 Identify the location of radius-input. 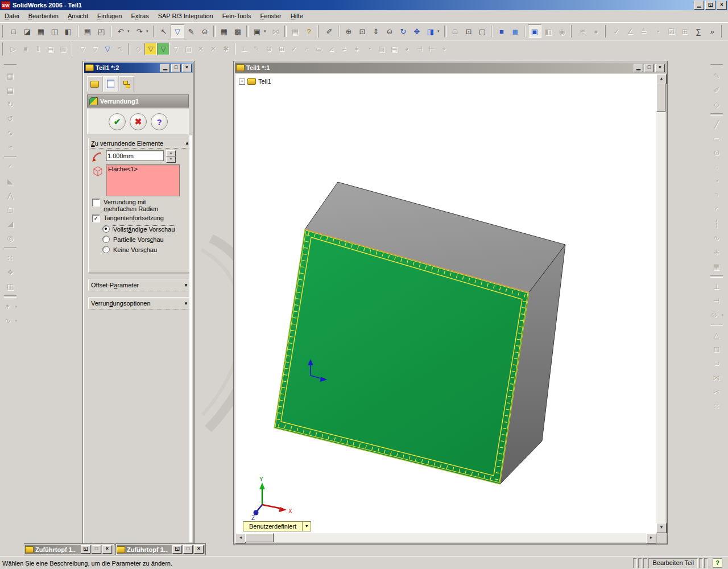
(135, 156).